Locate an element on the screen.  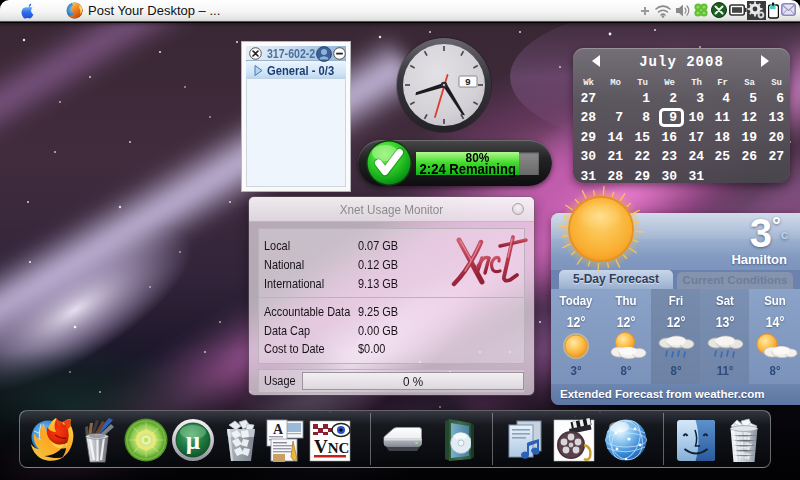
svg-text: A is located at coordinates (278, 430).